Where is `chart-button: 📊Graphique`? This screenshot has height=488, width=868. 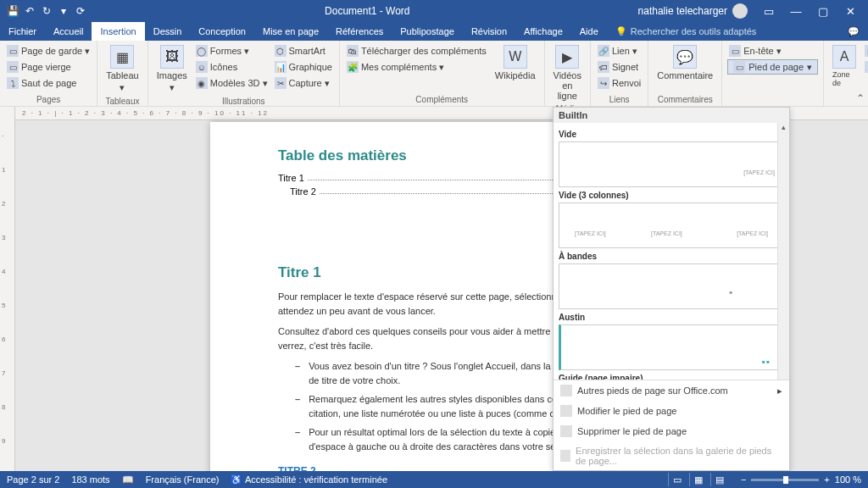
chart-button: 📊Graphique is located at coordinates (303, 67).